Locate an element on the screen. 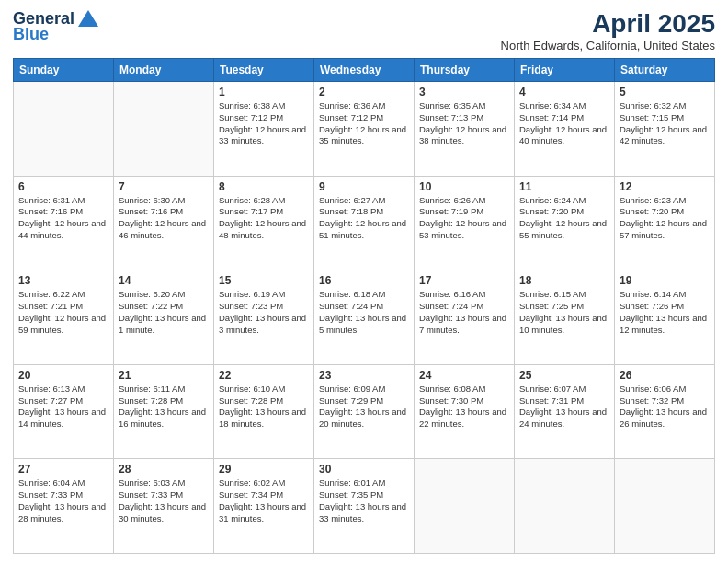 Image resolution: width=728 pixels, height=563 pixels. day-number: 7 is located at coordinates (164, 187).